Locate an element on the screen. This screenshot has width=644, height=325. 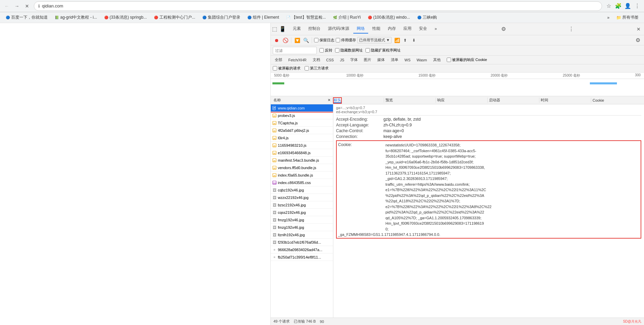
network-row-bzsc: 🖼 bzsc2192x46.jpg is located at coordinates (302, 205).